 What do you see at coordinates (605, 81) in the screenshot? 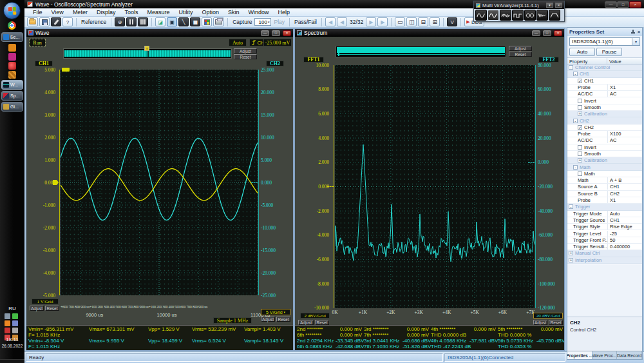
I see `property-row: ✓CH1` at bounding box center [605, 81].